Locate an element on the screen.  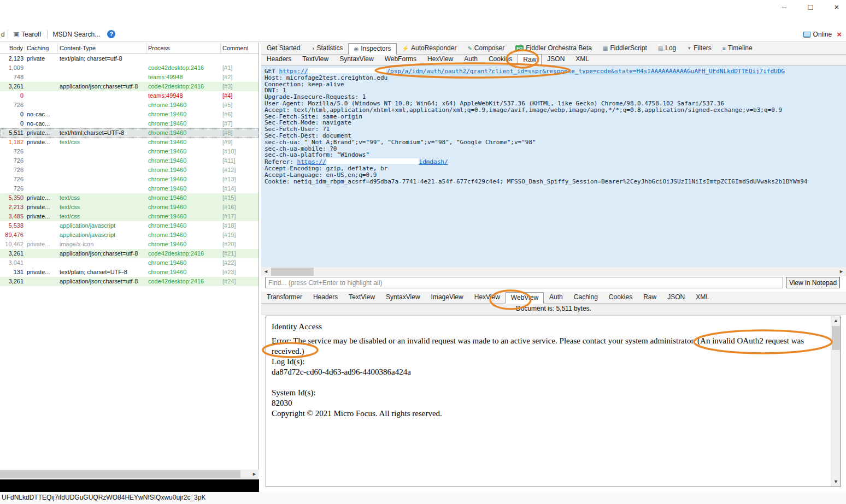
column-header-content-type: Content-Type is located at coordinates (102, 48).